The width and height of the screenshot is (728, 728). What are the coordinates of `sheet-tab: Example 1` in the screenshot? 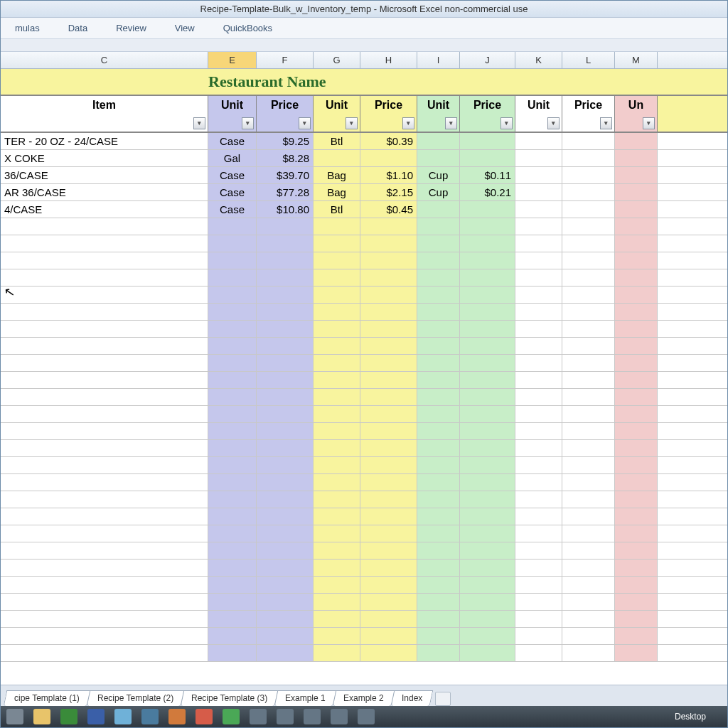 It's located at (306, 698).